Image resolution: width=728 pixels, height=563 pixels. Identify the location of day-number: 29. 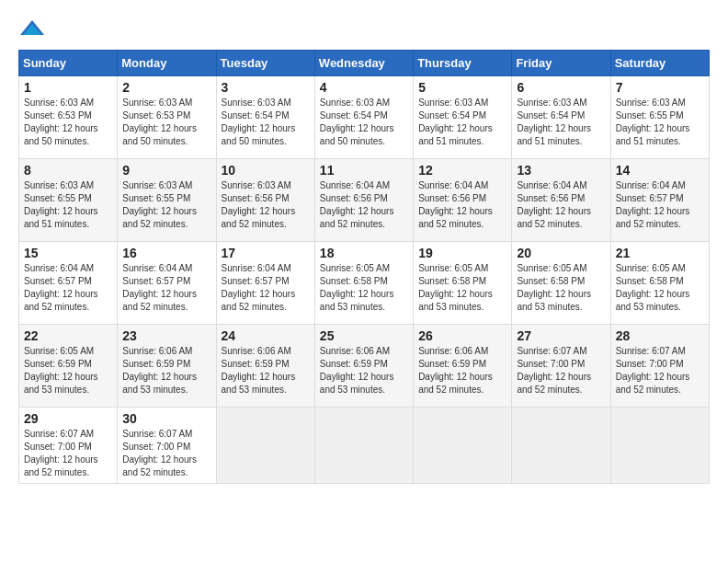
(68, 419).